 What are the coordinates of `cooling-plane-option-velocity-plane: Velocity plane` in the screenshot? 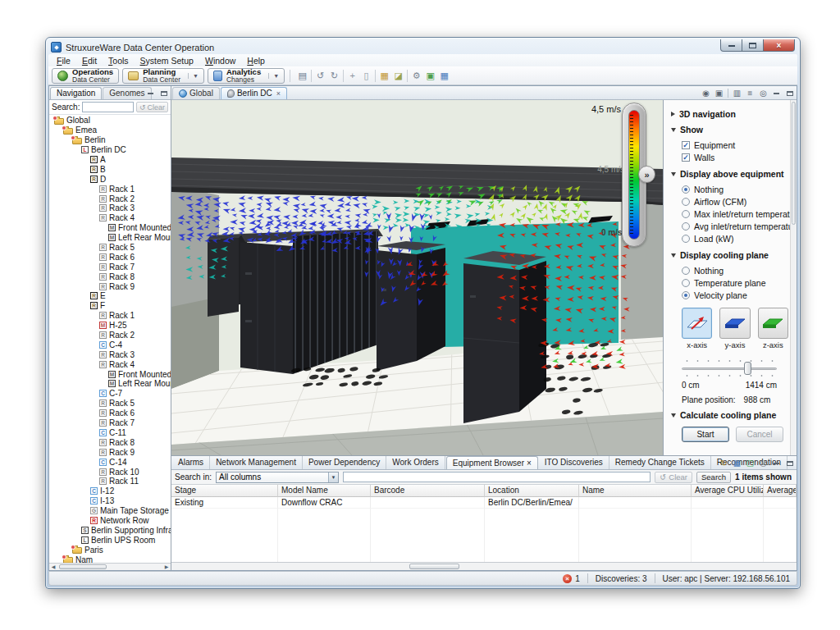 It's located at (735, 295).